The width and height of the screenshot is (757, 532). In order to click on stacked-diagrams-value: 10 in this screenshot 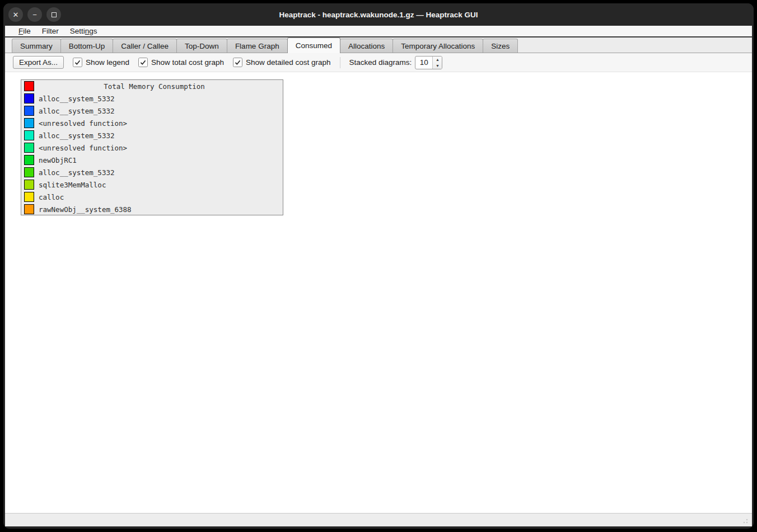, I will do `click(424, 63)`.